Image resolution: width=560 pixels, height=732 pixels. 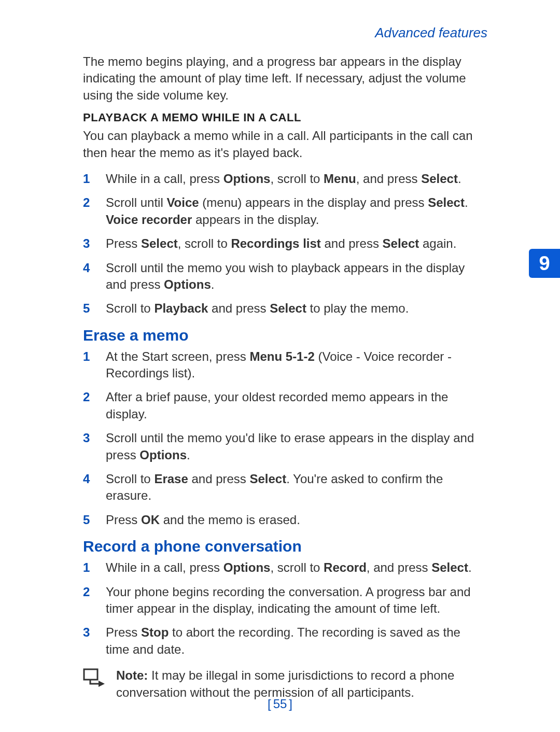 I want to click on list-item: 5Press OK and the memo is erased., so click(x=280, y=520).